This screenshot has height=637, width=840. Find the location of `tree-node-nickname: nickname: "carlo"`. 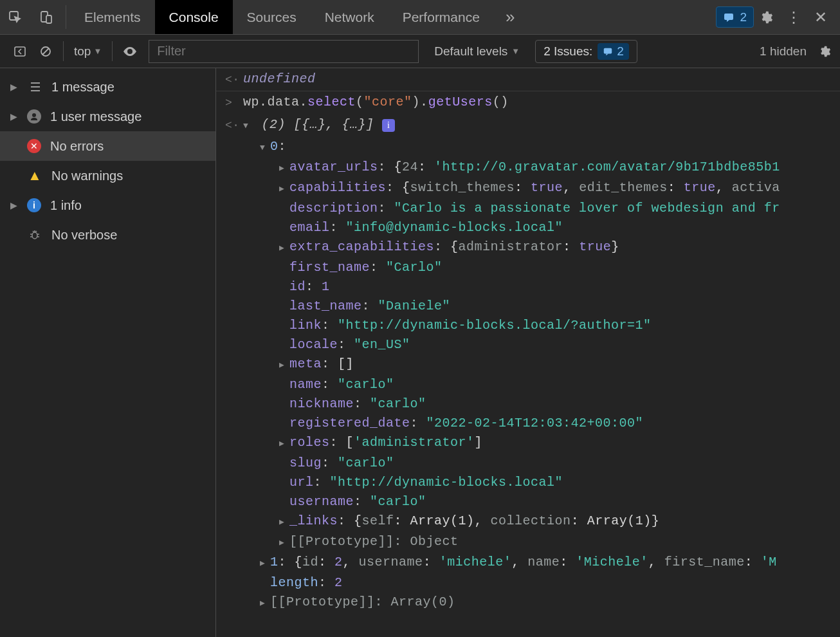

tree-node-nickname: nickname: "carlo" is located at coordinates (542, 404).